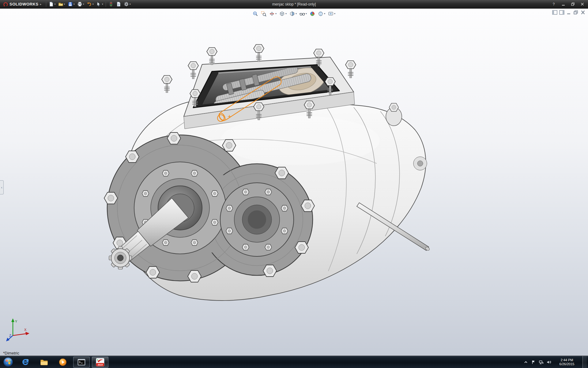  Describe the element at coordinates (554, 4) in the screenshot. I see `help-button: ?` at that location.